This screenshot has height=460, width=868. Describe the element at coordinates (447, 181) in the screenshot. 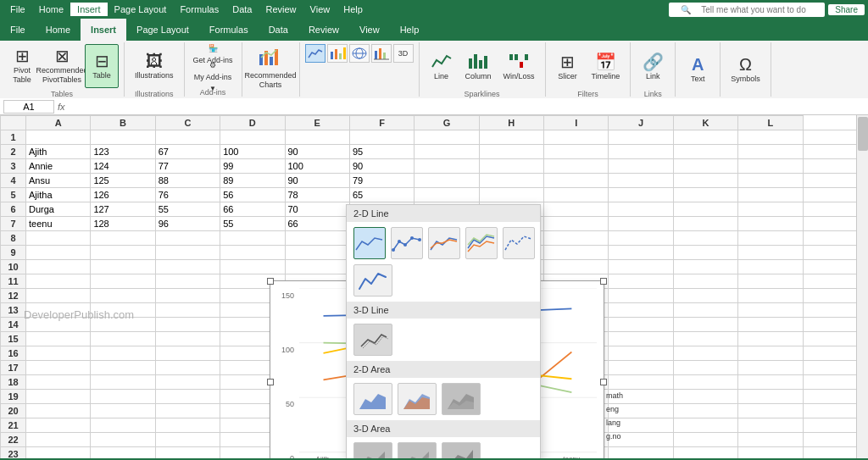

I see `cell-r4-c7` at that location.